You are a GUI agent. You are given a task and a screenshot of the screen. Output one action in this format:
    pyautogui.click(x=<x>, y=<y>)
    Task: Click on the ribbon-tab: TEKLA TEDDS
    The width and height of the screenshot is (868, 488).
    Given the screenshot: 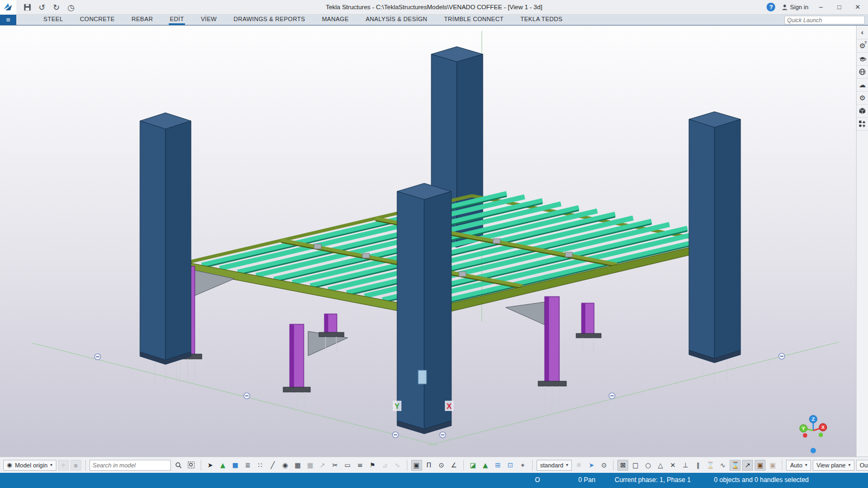 What is the action you would take?
    pyautogui.click(x=541, y=20)
    